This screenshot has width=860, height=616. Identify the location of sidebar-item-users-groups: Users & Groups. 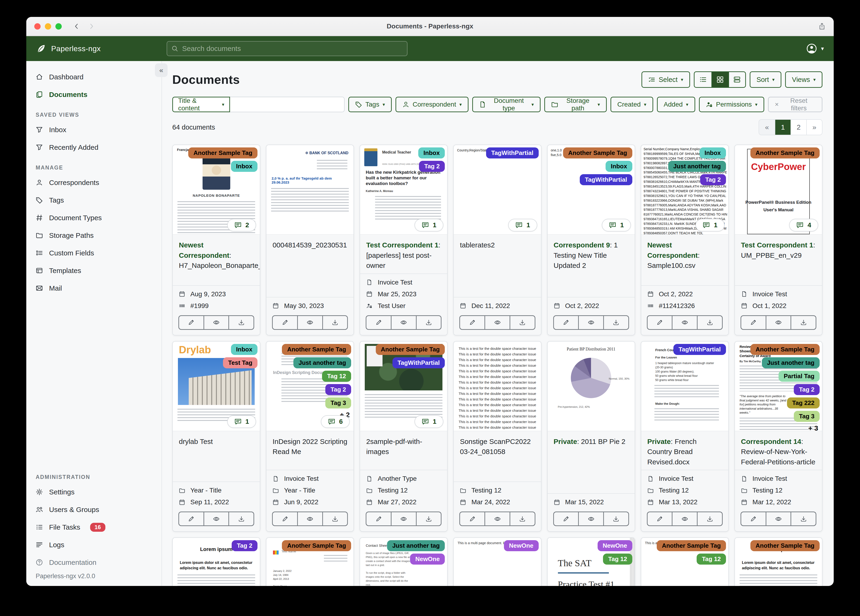
(94, 510).